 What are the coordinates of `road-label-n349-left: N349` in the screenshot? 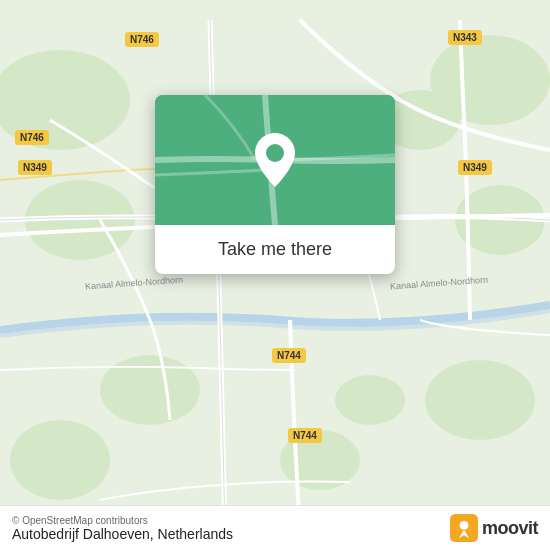 It's located at (35, 168).